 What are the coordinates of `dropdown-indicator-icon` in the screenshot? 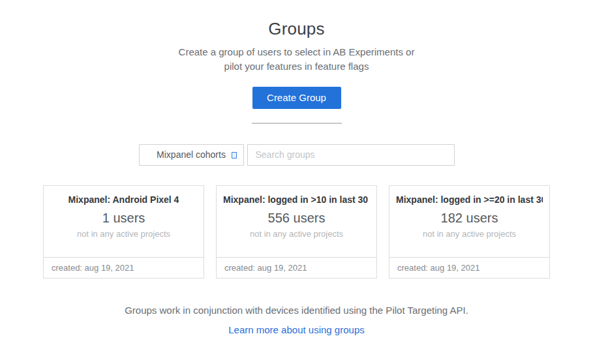 It's located at (234, 155).